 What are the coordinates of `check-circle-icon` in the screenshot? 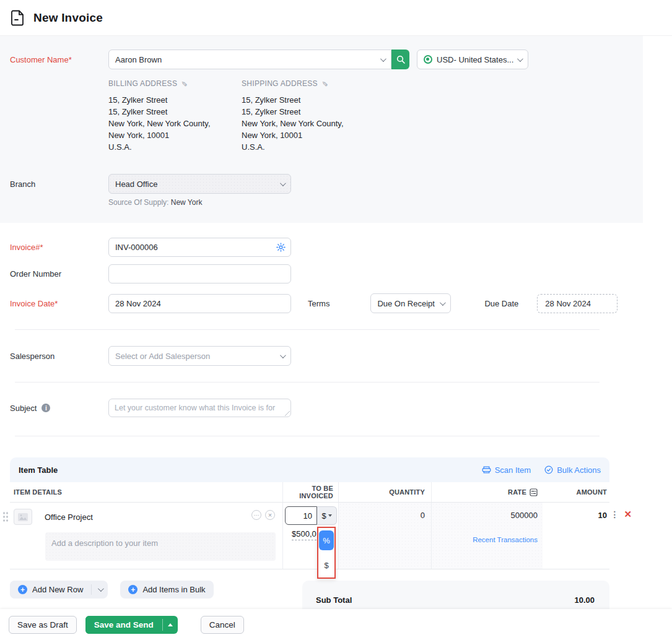 It's located at (549, 470).